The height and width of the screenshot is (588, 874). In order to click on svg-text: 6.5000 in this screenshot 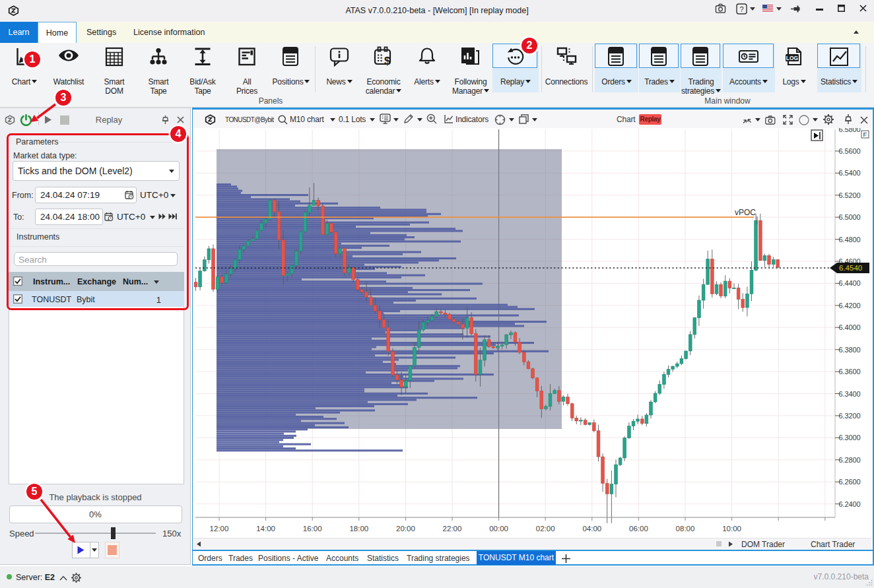, I will do `click(850, 217)`.